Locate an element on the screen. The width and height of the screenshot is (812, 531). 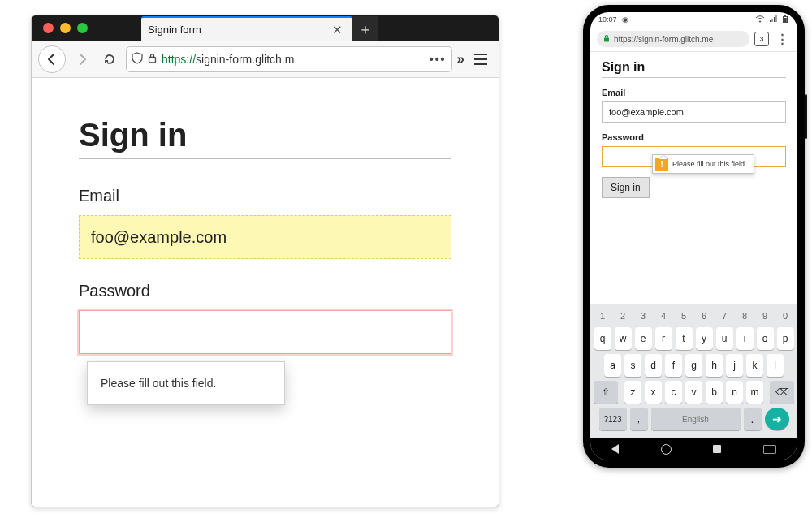
signal-icon is located at coordinates (773, 19).